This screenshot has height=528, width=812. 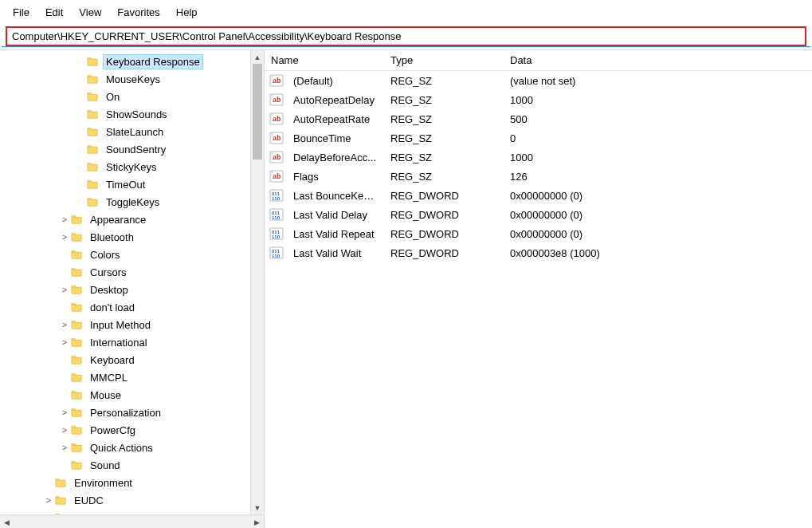 I want to click on tree-vertical-scrollbar: ▲ ▼, so click(x=257, y=282).